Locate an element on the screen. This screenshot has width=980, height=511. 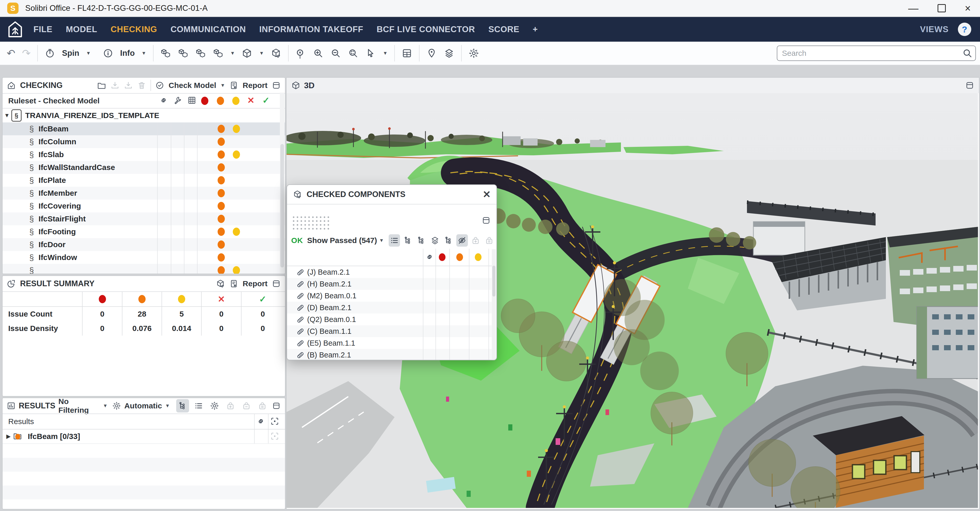
results-mode-label: Automatic is located at coordinates (143, 406).